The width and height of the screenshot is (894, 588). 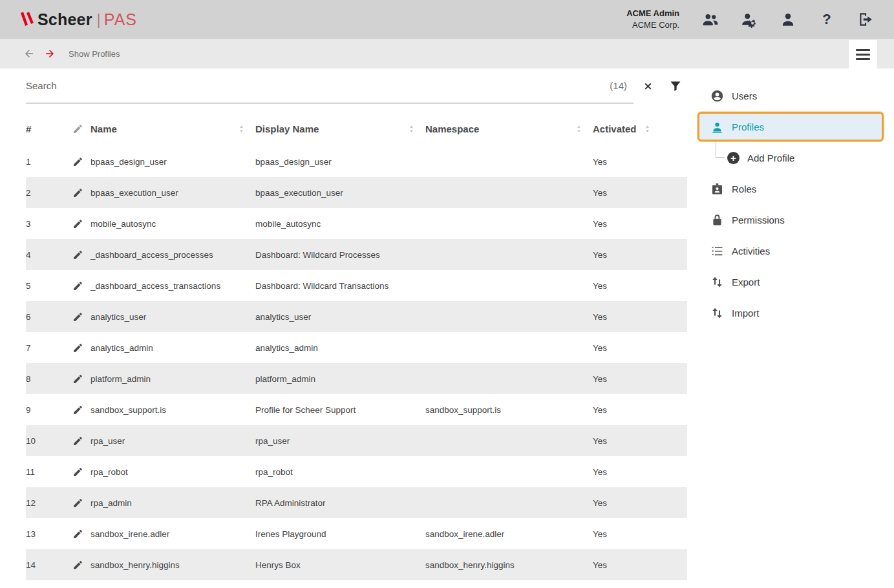 What do you see at coordinates (791, 127) in the screenshot?
I see `sidebar-item-profiles: Profiles` at bounding box center [791, 127].